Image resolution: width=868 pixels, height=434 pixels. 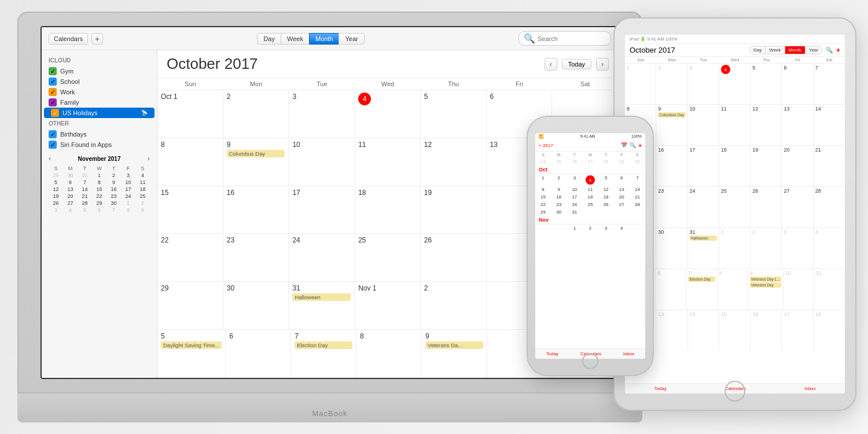 I want to click on ipad-cell: 10, so click(x=704, y=125).